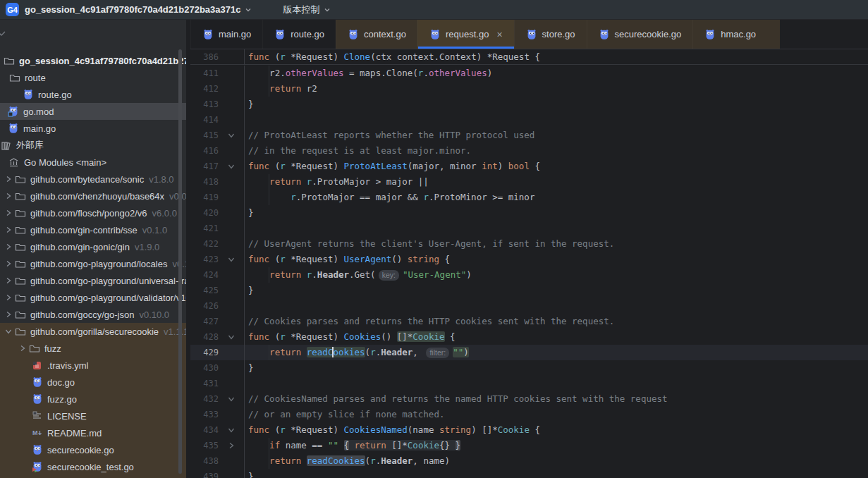  I want to click on line-number: 414, so click(204, 120).